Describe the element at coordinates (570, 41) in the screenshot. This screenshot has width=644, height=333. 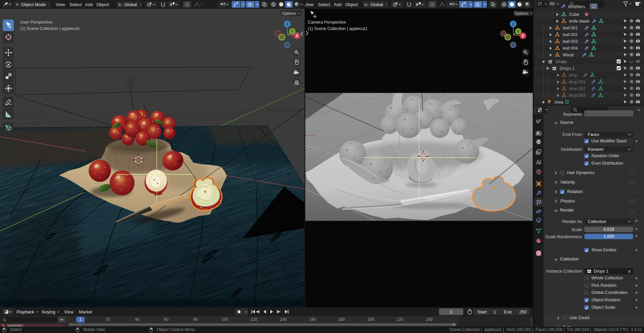
I see `svg-text: leaf.003` at that location.